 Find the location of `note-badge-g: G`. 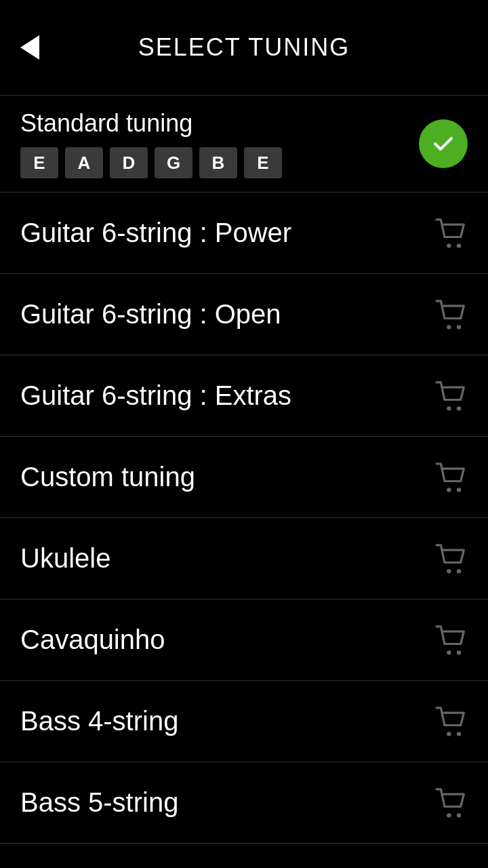

note-badge-g: G is located at coordinates (174, 163).